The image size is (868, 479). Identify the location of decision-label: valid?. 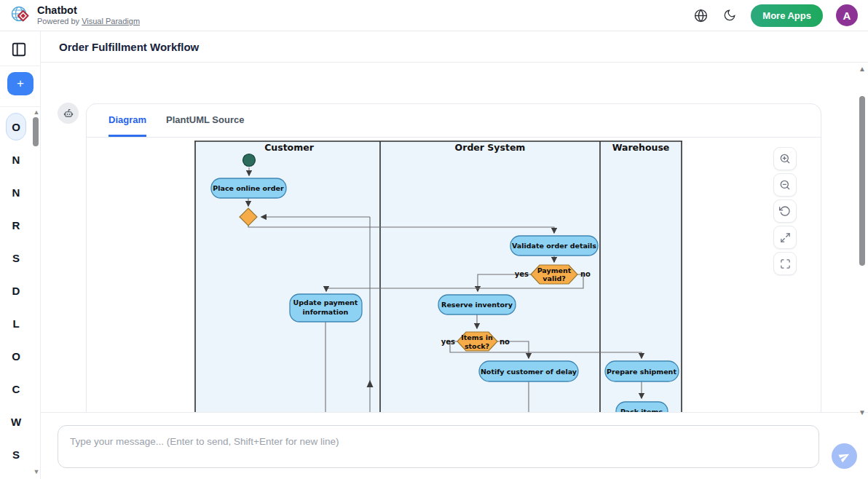
(553, 278).